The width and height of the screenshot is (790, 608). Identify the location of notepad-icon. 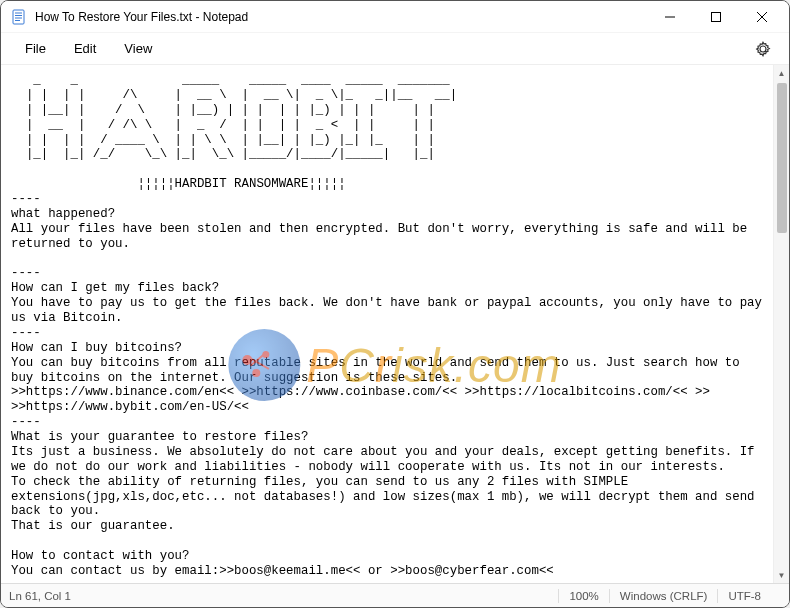
(19, 17).